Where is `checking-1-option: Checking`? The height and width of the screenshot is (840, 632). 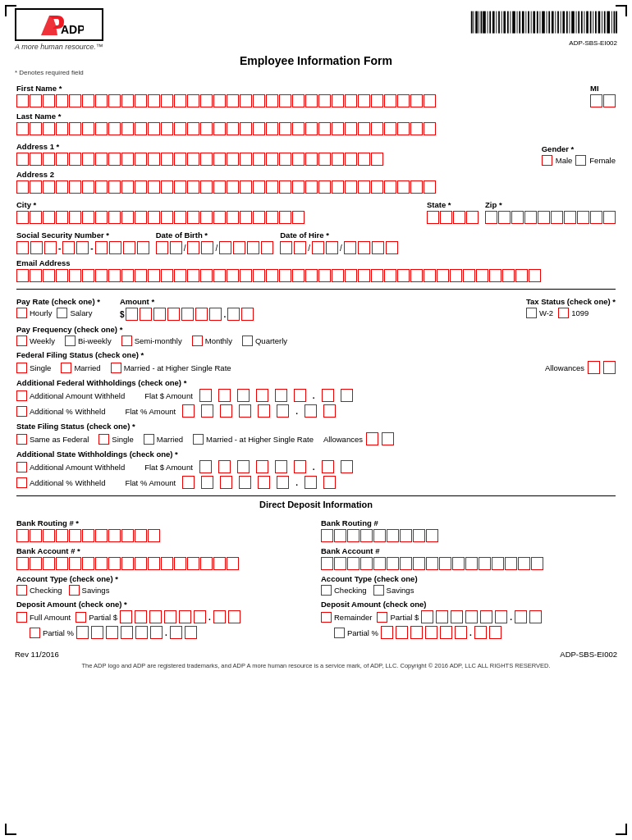
checking-1-option: Checking is located at coordinates (39, 591).